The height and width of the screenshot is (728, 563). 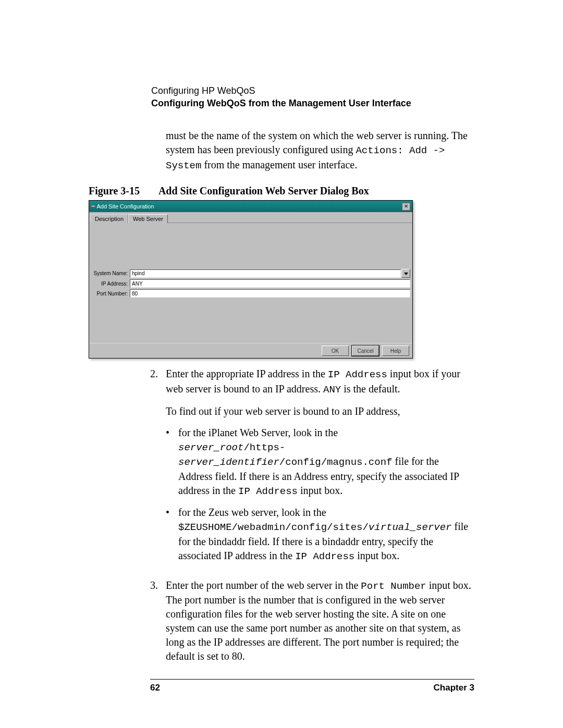 I want to click on intro-post: from the management user interface., so click(x=279, y=165).